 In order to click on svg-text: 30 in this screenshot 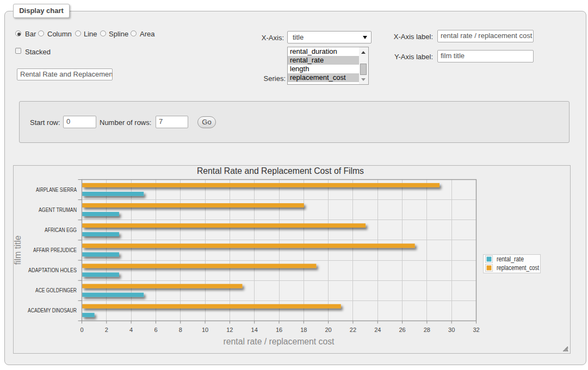, I will do `click(451, 330)`.